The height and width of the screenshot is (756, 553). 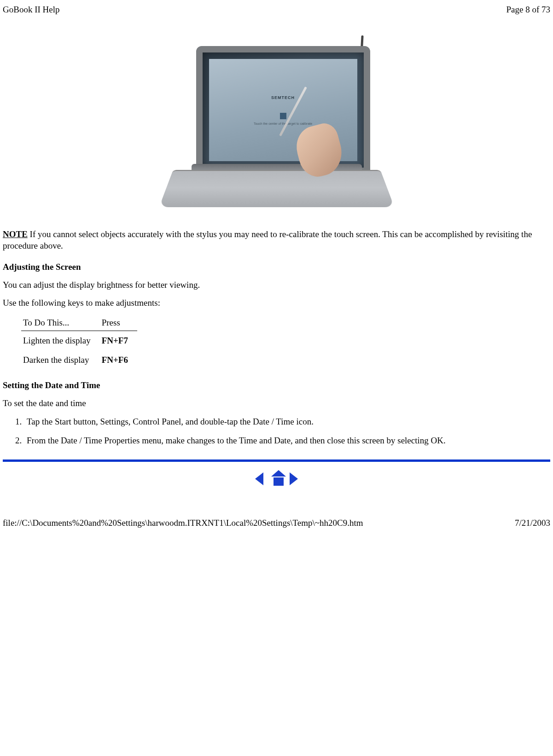 What do you see at coordinates (276, 267) in the screenshot?
I see `heading-adjusting-screen: Adjusting the Screen` at bounding box center [276, 267].